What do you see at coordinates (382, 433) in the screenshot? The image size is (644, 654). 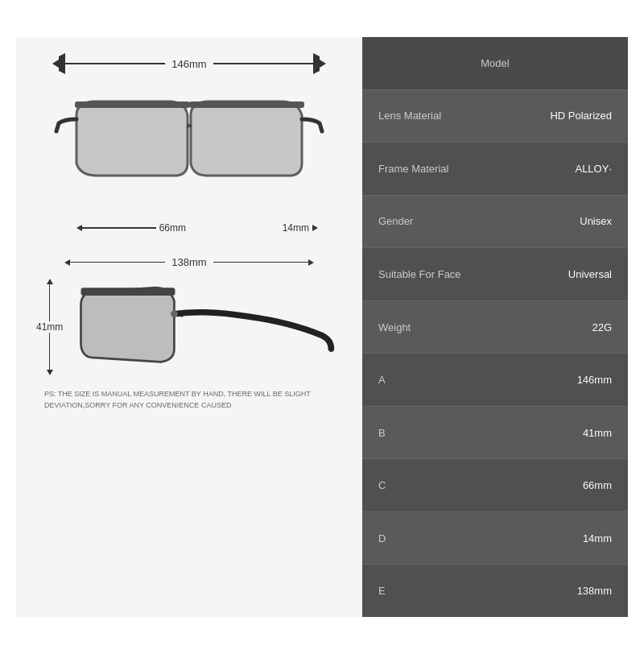 I see `spec-label-7: B` at bounding box center [382, 433].